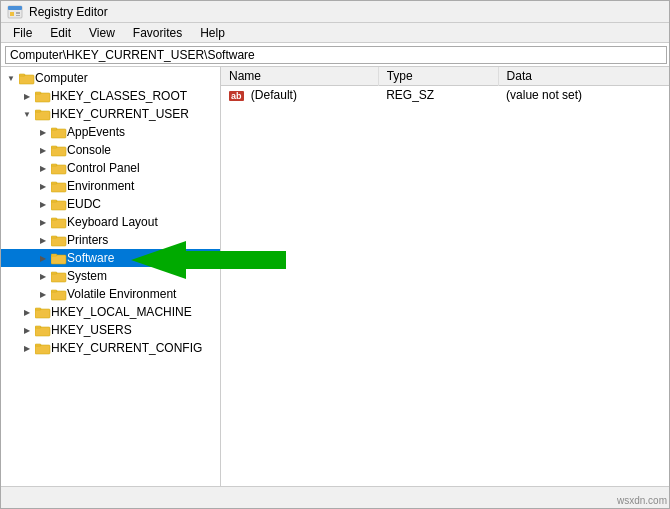 This screenshot has height=509, width=670. What do you see at coordinates (22, 33) in the screenshot?
I see `menu-file: File` at bounding box center [22, 33].